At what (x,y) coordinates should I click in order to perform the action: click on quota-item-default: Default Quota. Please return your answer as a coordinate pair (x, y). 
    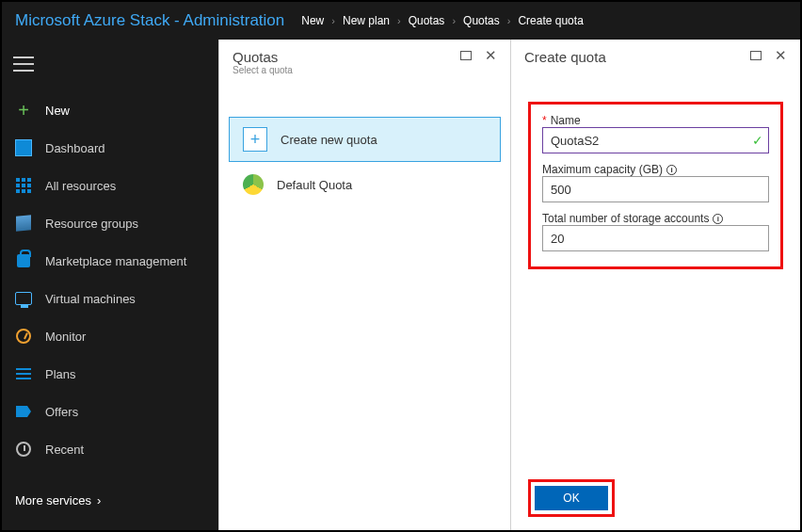
    Looking at the image, I should click on (365, 185).